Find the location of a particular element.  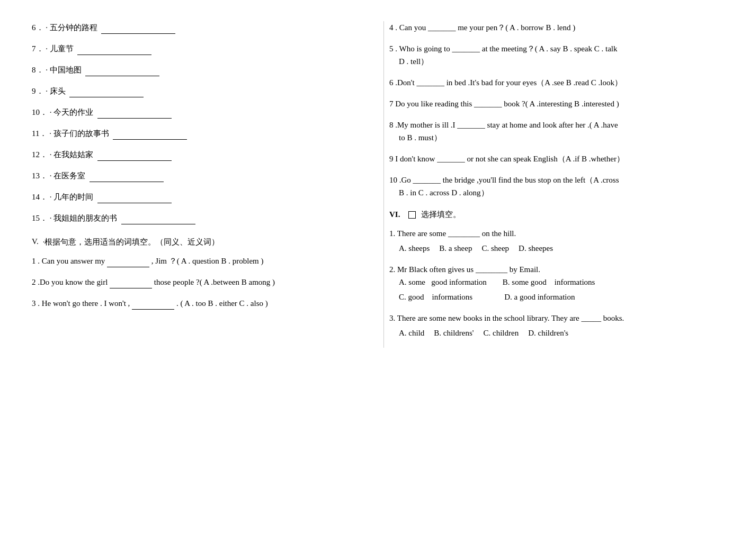

option-d: D. a good information is located at coordinates (539, 297).